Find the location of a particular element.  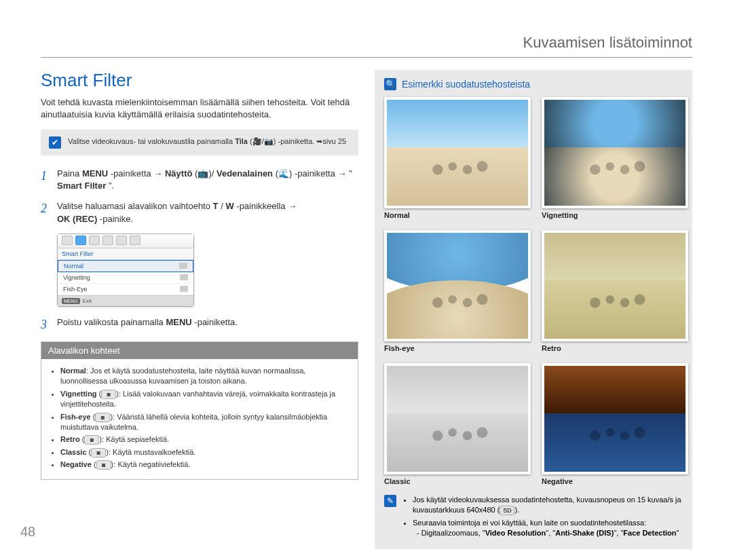

filter-thumb-label: Classic is located at coordinates (455, 481).